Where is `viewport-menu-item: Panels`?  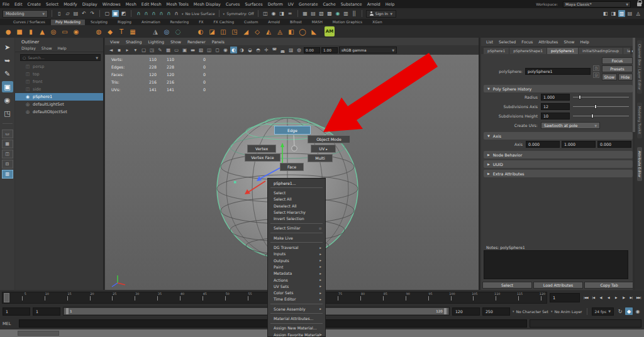
viewport-menu-item: Panels is located at coordinates (218, 41).